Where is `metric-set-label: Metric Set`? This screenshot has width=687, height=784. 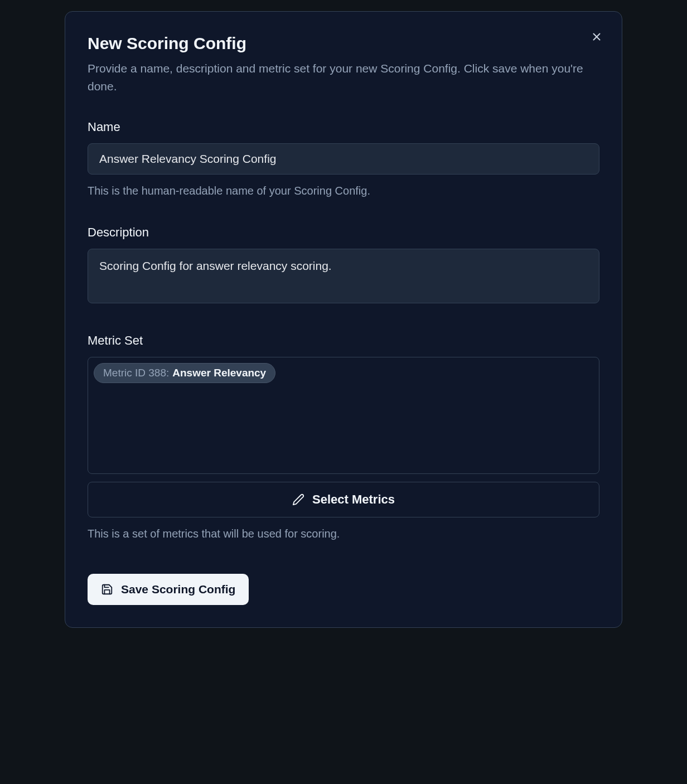 metric-set-label: Metric Set is located at coordinates (344, 341).